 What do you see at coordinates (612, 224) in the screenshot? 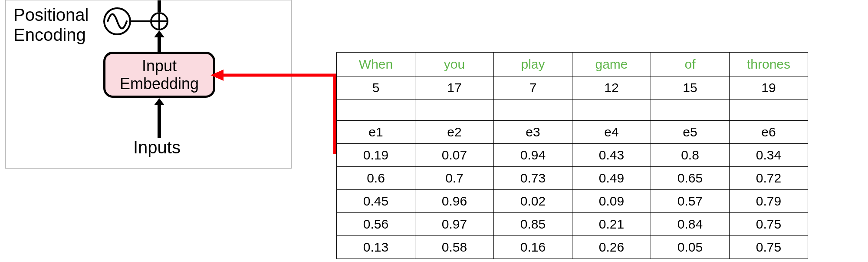
I see `embval-cell: 0.21` at bounding box center [612, 224].